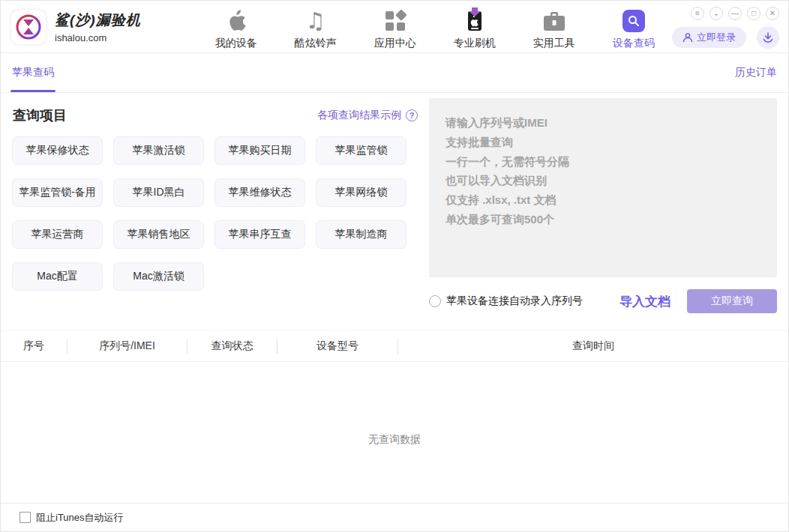 This screenshot has height=532, width=789. Describe the element at coordinates (127, 346) in the screenshot. I see `col-serial-imei: 序列号/IMEI` at that location.